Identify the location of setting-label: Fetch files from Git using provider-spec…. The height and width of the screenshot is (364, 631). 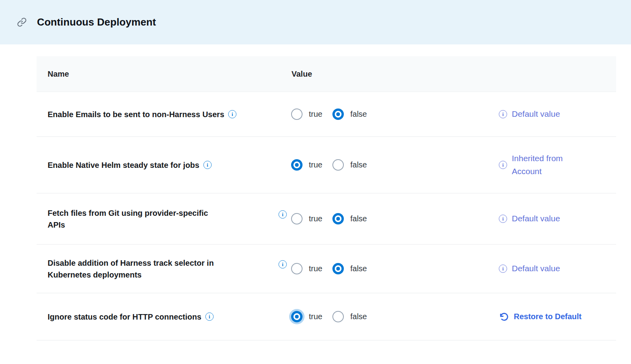
(128, 219).